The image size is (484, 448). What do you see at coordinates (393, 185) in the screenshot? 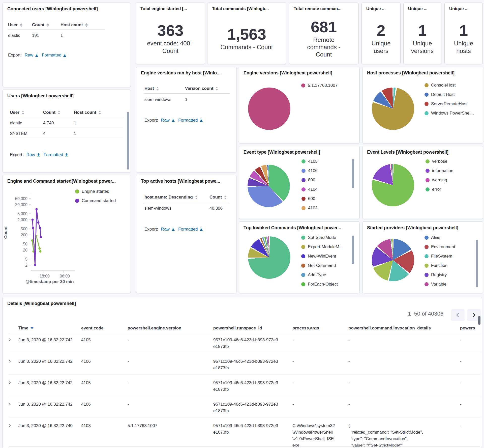
I see `event-levels-pie-chart` at bounding box center [393, 185].